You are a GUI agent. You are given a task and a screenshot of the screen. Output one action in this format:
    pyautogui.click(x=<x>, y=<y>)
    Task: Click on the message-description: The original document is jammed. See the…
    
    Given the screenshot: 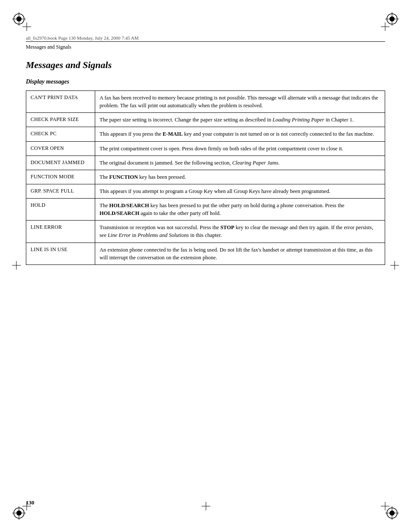 What is the action you would take?
    pyautogui.click(x=240, y=163)
    